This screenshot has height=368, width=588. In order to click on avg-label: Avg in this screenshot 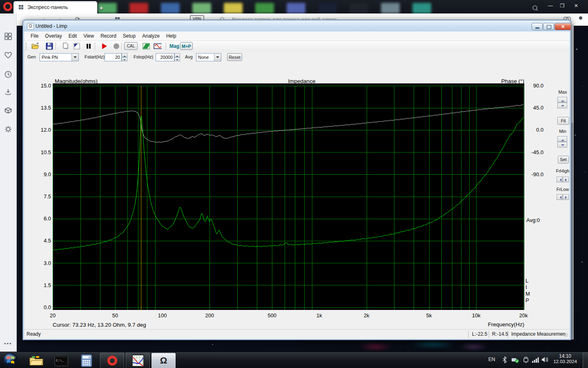, I will do `click(189, 57)`.